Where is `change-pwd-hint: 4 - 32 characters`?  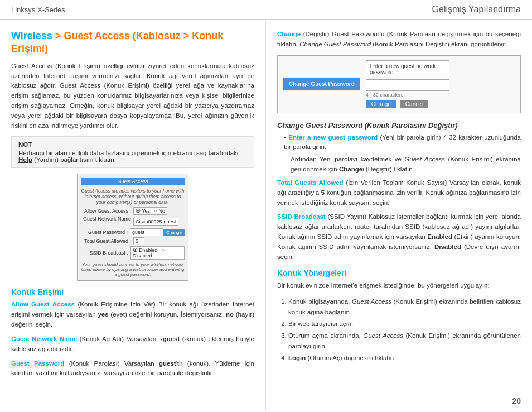 change-pwd-hint: 4 - 32 characters is located at coordinates (408, 95).